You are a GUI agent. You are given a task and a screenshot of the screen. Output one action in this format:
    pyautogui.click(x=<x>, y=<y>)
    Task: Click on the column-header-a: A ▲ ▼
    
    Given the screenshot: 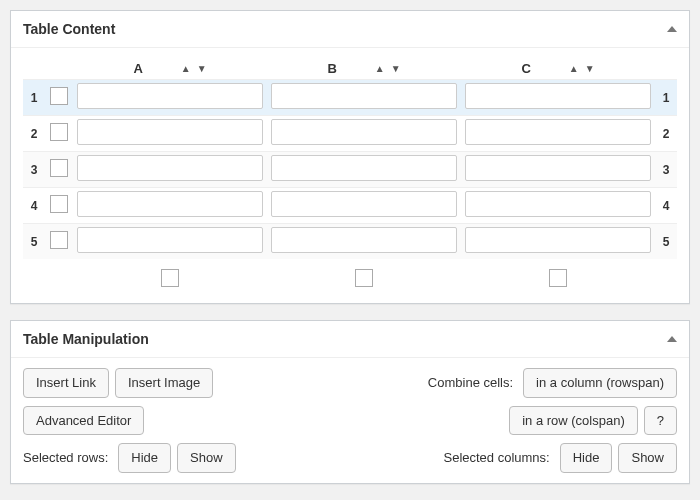 What is the action you would take?
    pyautogui.click(x=170, y=69)
    